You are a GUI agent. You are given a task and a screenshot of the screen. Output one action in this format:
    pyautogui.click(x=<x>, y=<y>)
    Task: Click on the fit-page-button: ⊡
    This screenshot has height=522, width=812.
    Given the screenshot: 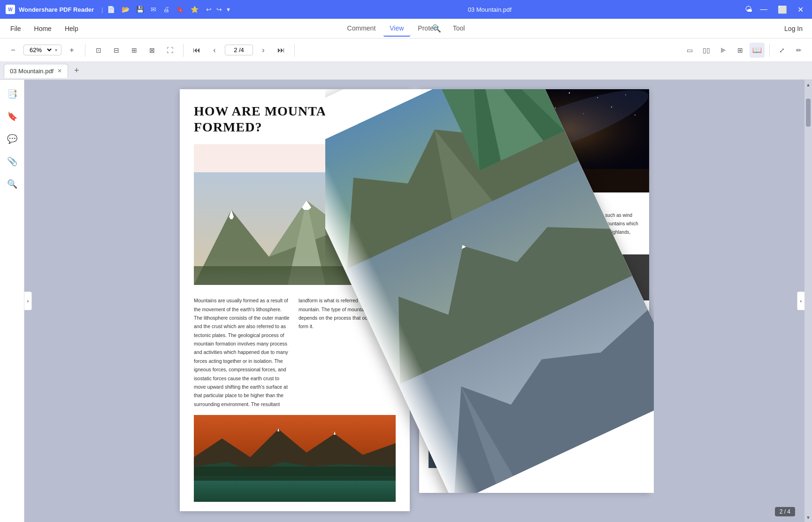 What is the action you would take?
    pyautogui.click(x=99, y=50)
    